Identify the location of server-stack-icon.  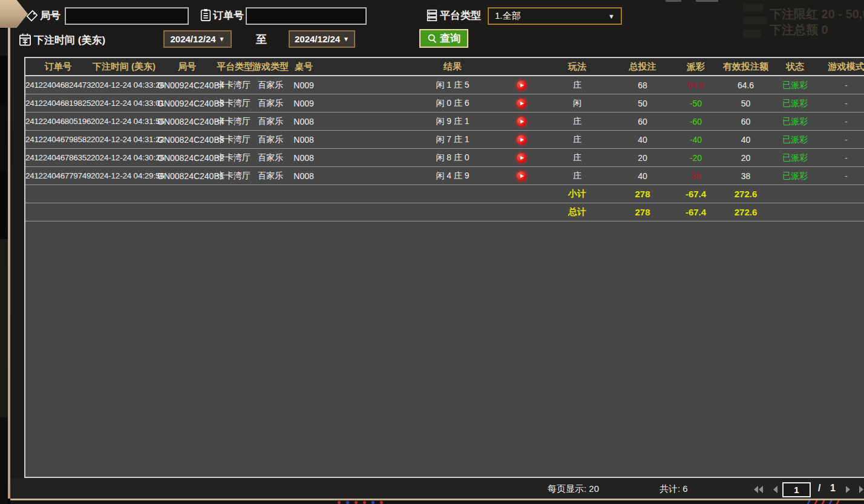
(432, 16).